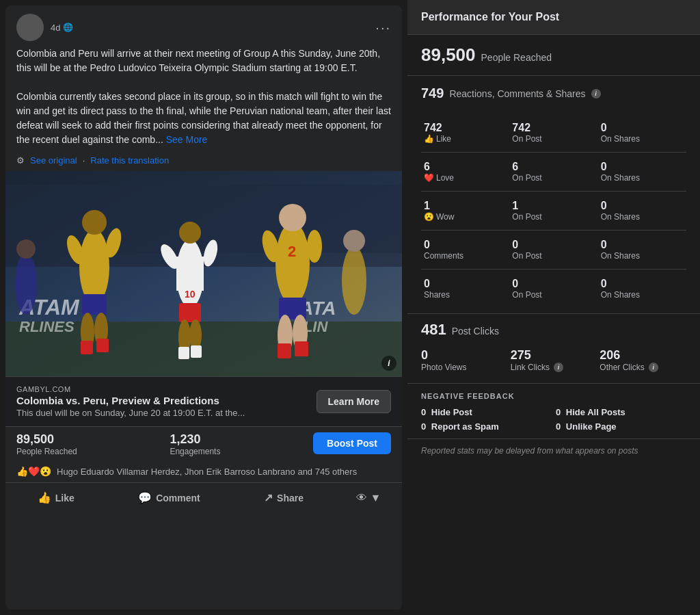  Describe the element at coordinates (554, 451) in the screenshot. I see `reported-note: Reported stats may be delayed from what …` at that location.